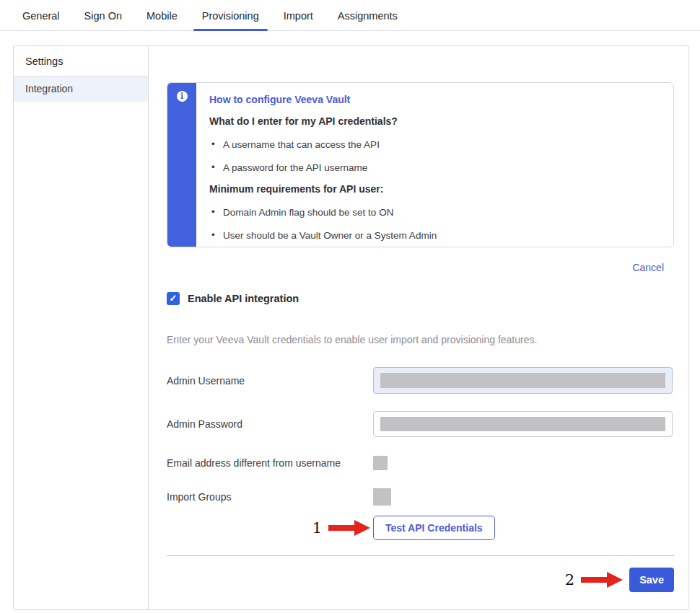  Describe the element at coordinates (299, 15) in the screenshot. I see `tab-import: Import` at that location.